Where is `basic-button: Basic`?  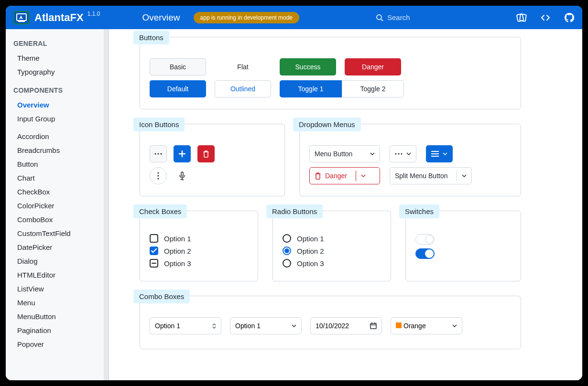 basic-button: Basic is located at coordinates (178, 67).